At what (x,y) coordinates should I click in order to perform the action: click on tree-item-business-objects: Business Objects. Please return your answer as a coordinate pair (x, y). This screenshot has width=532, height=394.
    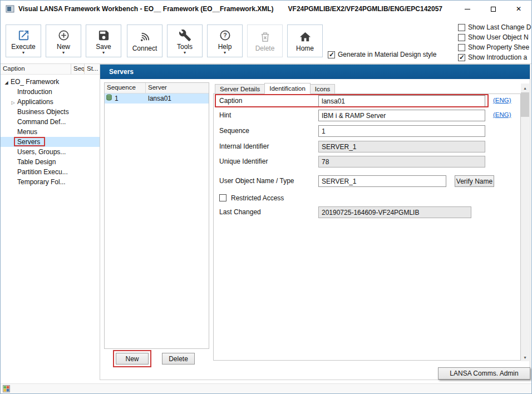
    Looking at the image, I should click on (50, 112).